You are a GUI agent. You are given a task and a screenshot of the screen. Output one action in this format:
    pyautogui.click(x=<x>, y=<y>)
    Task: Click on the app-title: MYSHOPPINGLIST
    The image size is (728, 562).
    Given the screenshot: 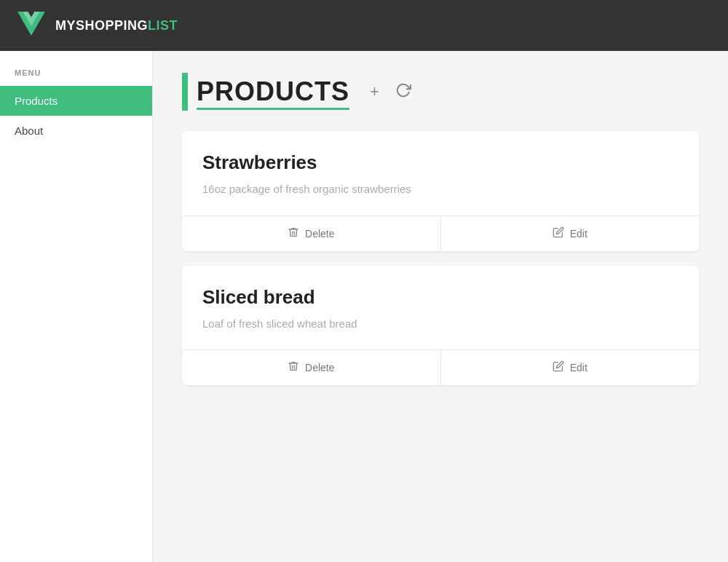 What is the action you would take?
    pyautogui.click(x=116, y=26)
    